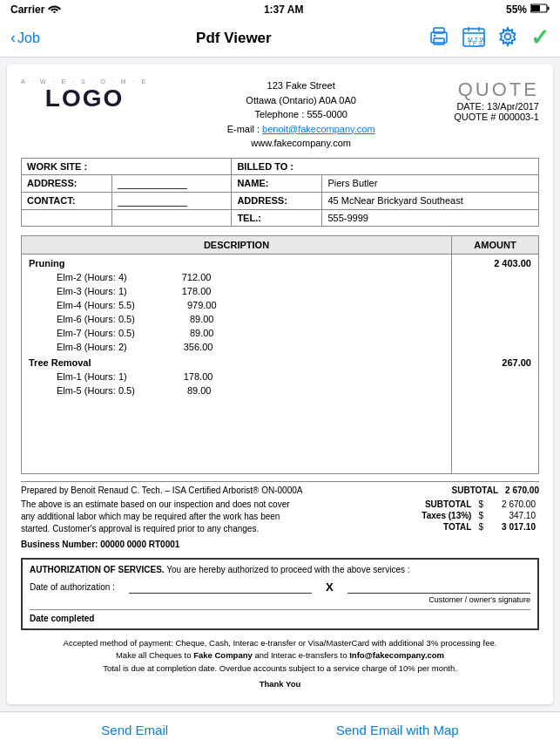 This screenshot has width=560, height=747. I want to click on worksite-label: WORK SITE :, so click(127, 166).